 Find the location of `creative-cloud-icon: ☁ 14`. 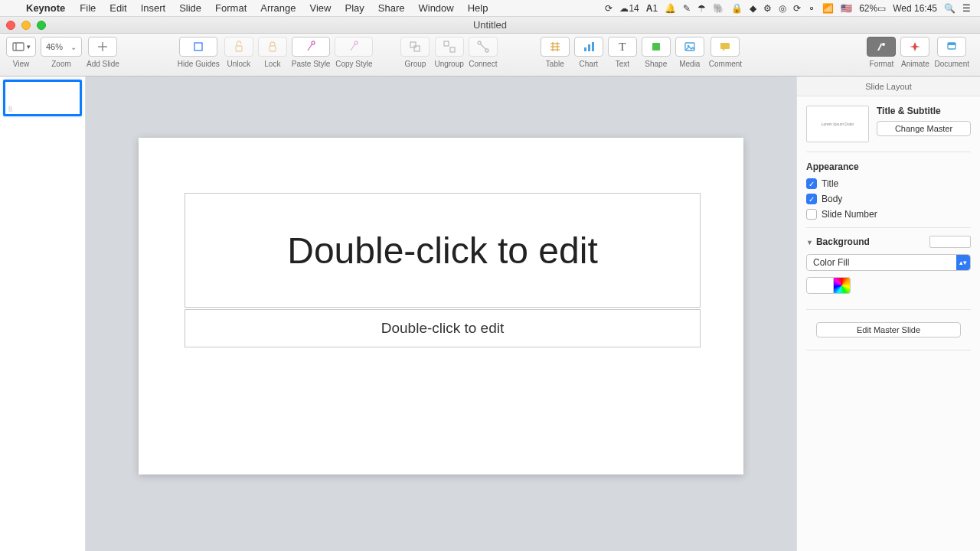

creative-cloud-icon: ☁ 14 is located at coordinates (629, 8).